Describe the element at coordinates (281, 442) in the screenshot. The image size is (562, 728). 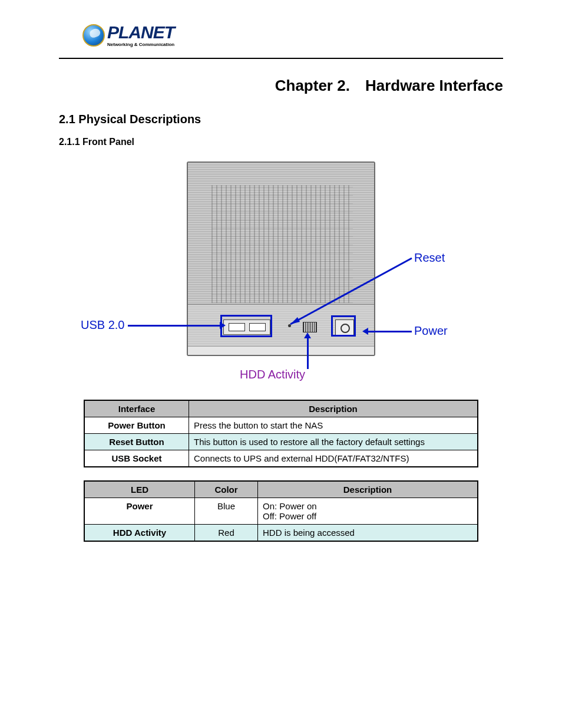
I see `table-row: Reset ButtonThis button is used to resto…` at that location.